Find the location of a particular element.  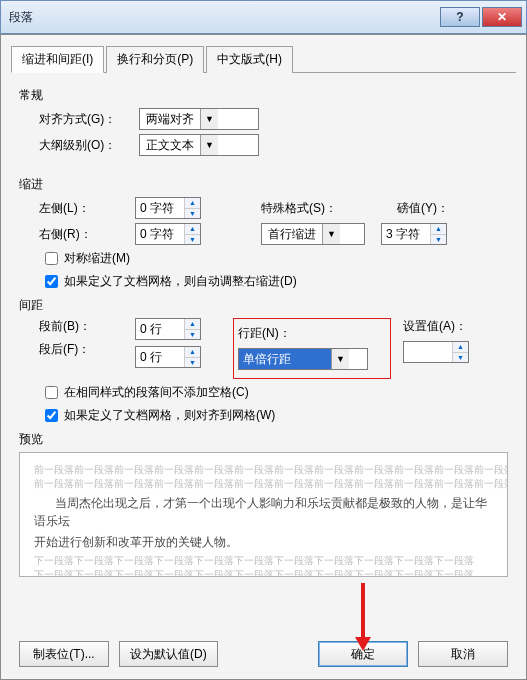

before-label: 段前(B)： is located at coordinates (81, 326).